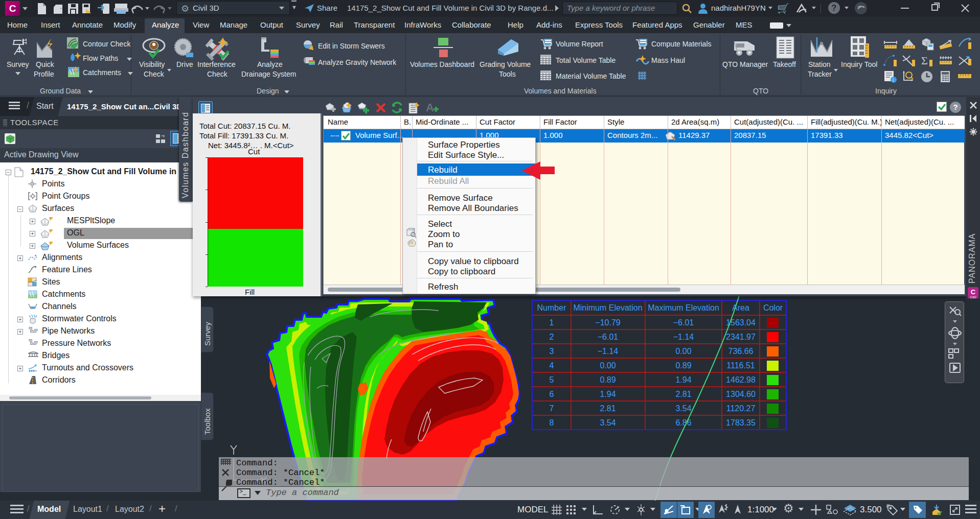 This screenshot has height=519, width=980. I want to click on svg-text: 6, so click(552, 394).